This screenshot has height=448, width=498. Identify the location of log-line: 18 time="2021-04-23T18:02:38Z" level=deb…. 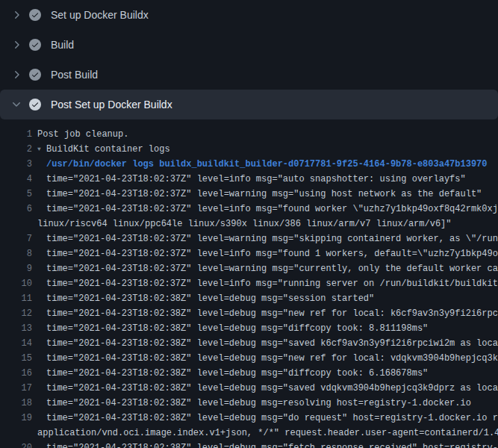
(249, 403).